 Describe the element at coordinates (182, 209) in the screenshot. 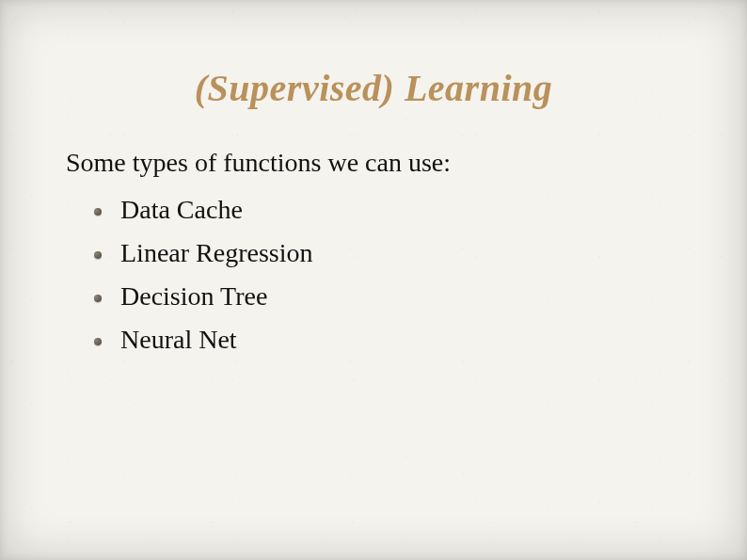

I see `list-item-label: Data Cache` at that location.